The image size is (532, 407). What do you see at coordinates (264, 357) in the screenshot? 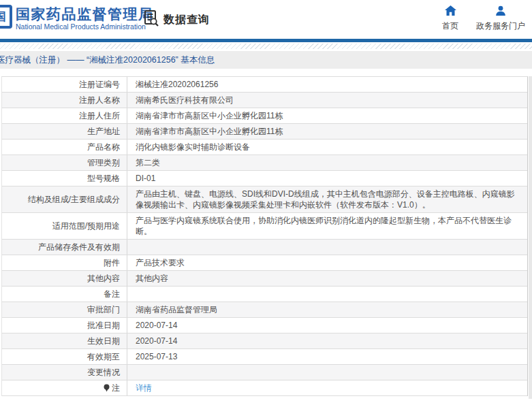
I see `table-row: 有效期至2025-07-13` at bounding box center [264, 357].